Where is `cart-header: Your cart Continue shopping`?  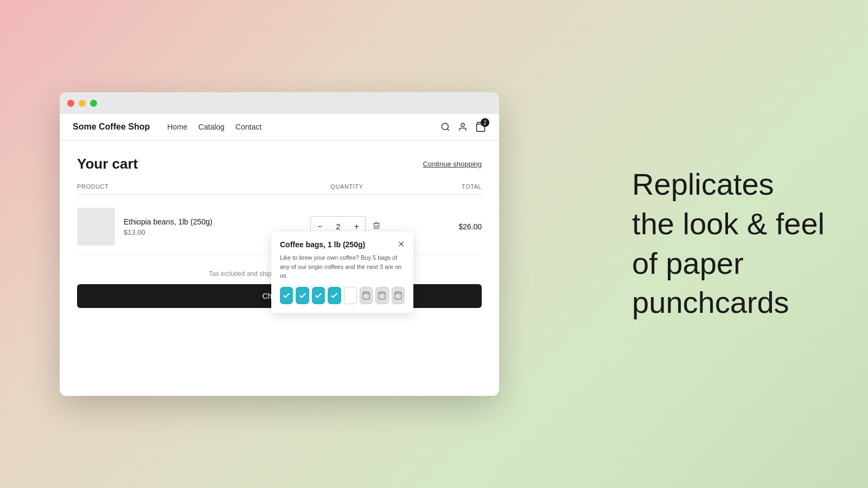
cart-header: Your cart Continue shopping is located at coordinates (279, 164).